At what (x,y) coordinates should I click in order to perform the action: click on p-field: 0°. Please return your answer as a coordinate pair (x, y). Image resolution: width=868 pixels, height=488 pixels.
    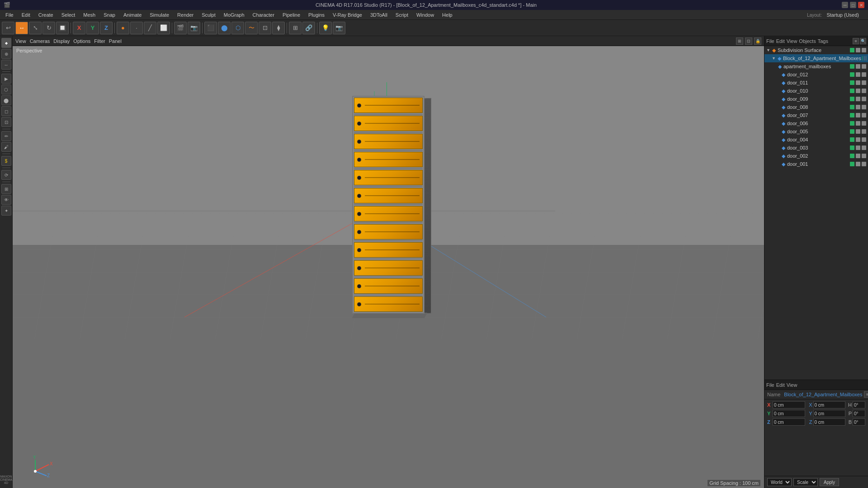
    Looking at the image, I should click on (859, 413).